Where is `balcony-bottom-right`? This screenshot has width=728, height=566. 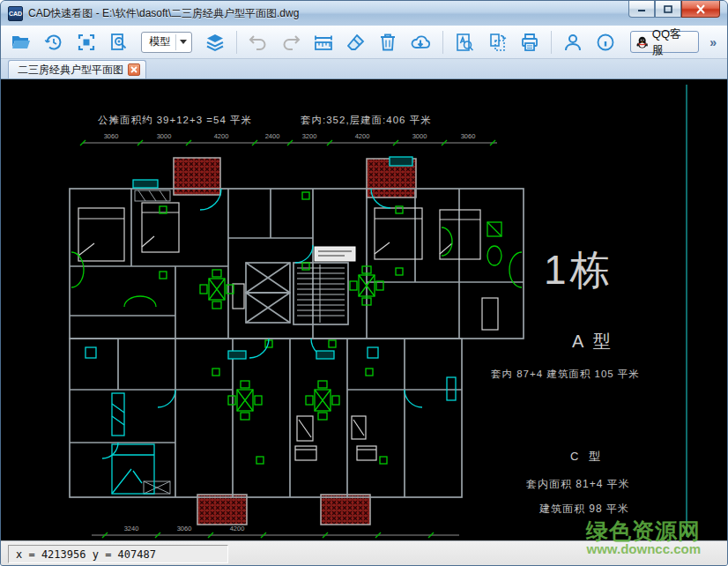
balcony-bottom-right is located at coordinates (345, 510).